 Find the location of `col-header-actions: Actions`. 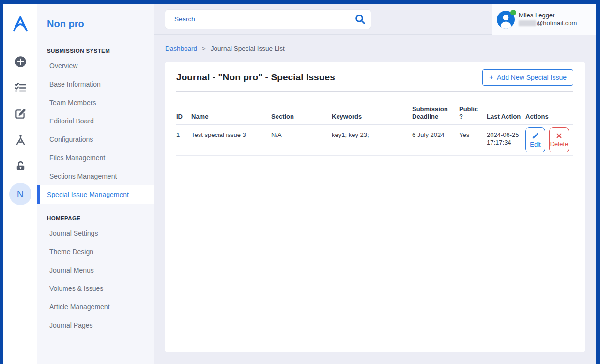

col-header-actions: Actions is located at coordinates (549, 115).